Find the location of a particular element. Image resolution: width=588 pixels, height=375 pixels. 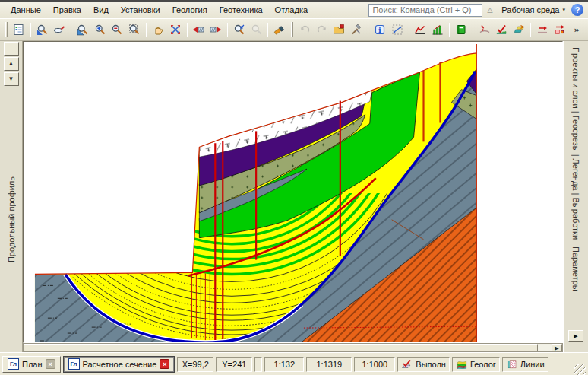

zoom-previous-icon is located at coordinates (239, 30).